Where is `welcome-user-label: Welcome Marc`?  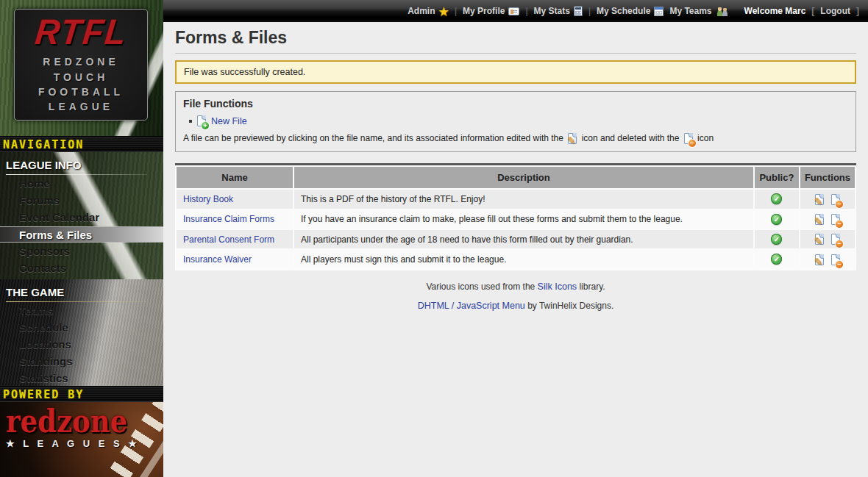
welcome-user-label: Welcome Marc is located at coordinates (775, 11).